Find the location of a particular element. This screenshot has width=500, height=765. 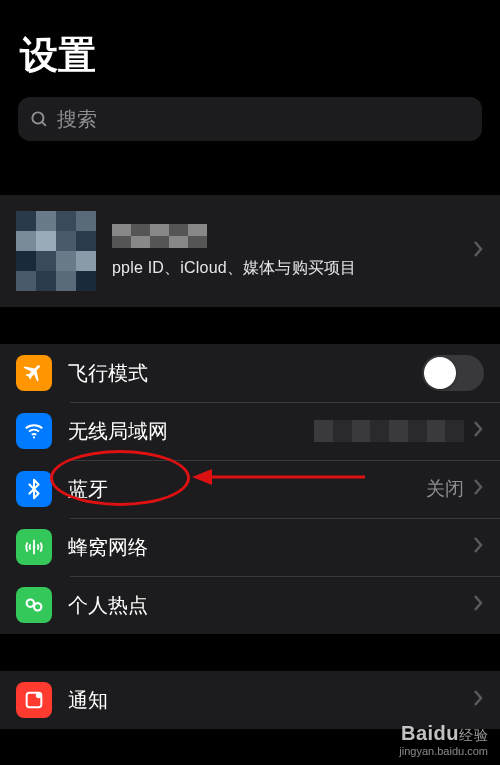

profile-name-blurred is located at coordinates (160, 236).